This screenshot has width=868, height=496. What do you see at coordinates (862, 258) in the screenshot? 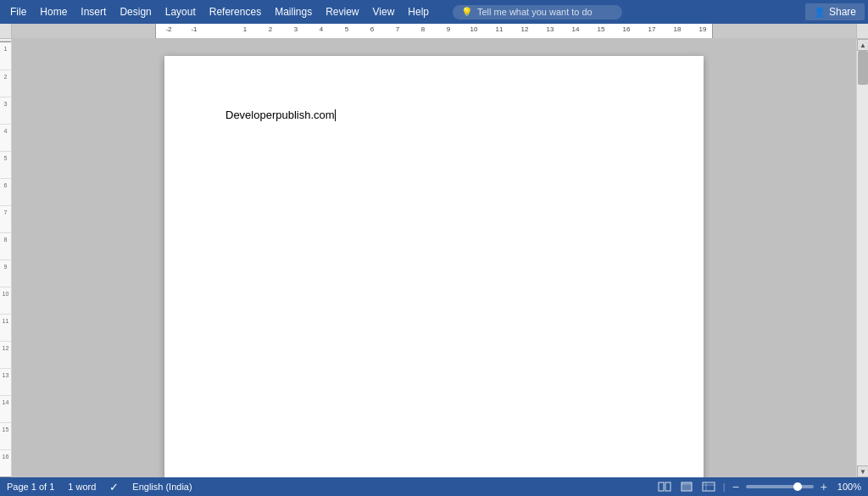
I see `right-scrollbar: ▲ ▼` at bounding box center [862, 258].